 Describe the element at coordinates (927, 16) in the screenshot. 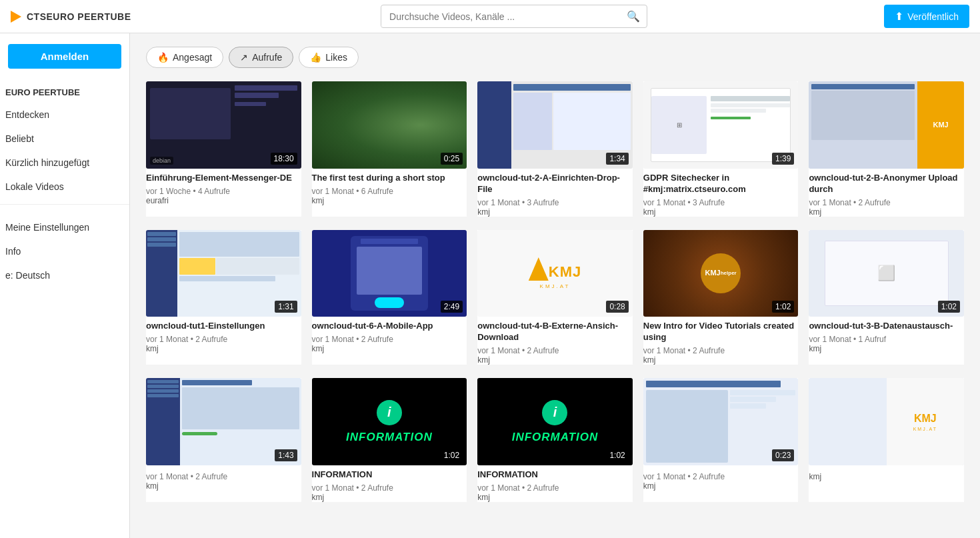

I see `upload-button: ⬆ Veröffentlich` at that location.